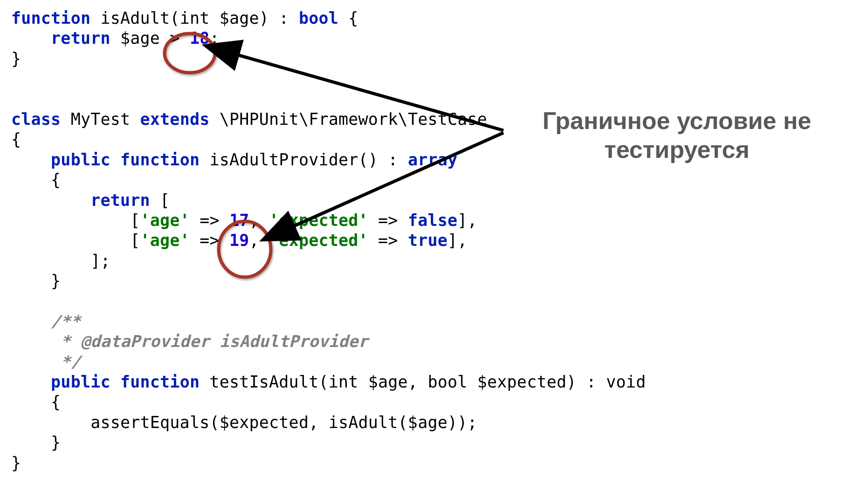  I want to click on tok: \PHPUnit\Framework\TestCase, so click(348, 119).